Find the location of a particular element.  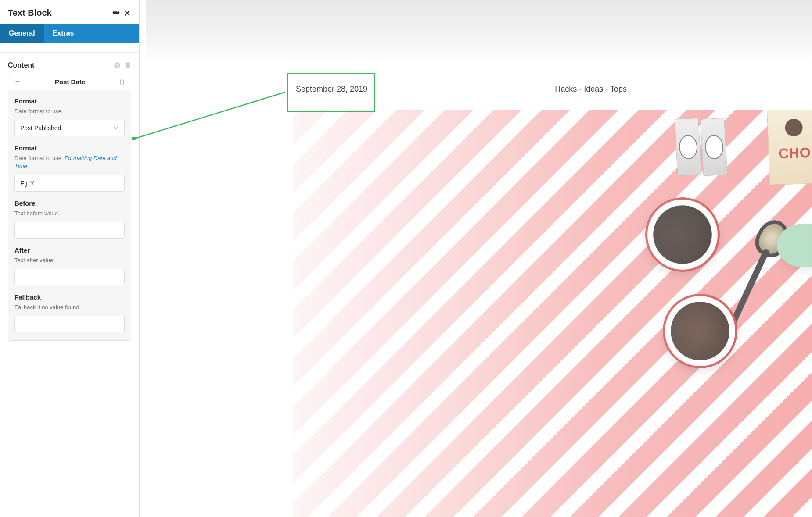

post-date-display: September 28, 2019 is located at coordinates (332, 89).